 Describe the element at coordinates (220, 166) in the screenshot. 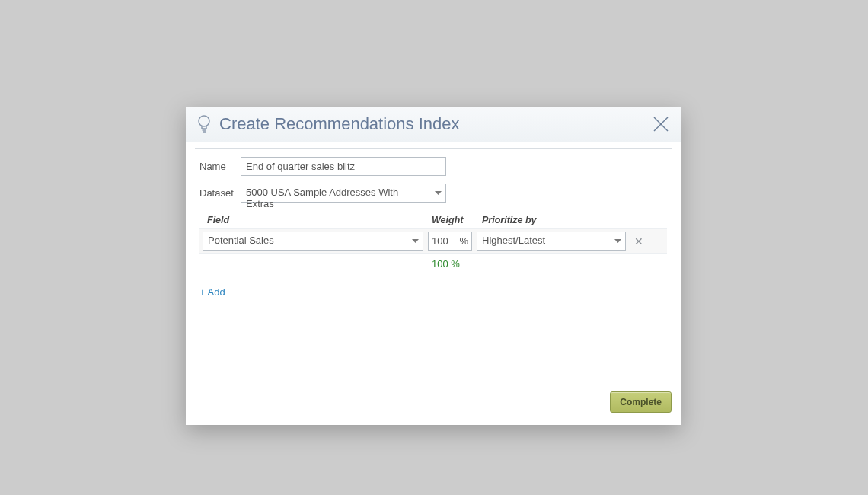

I see `name-label: Name` at that location.